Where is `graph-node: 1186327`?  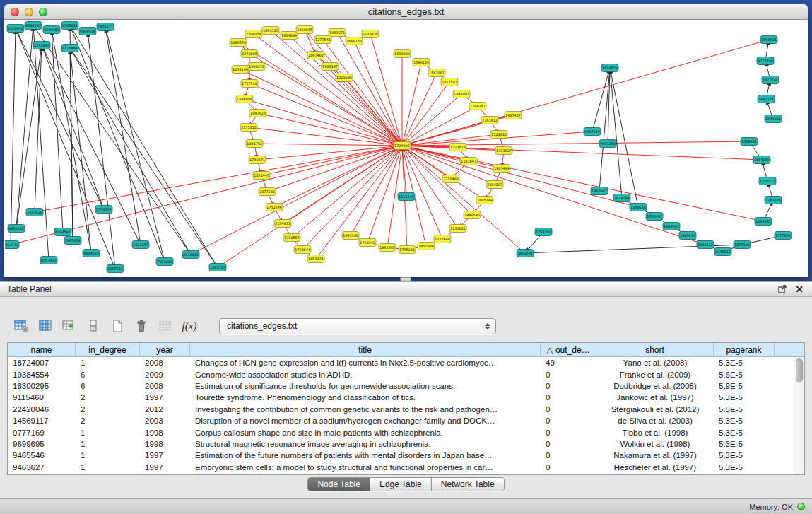
graph-node: 1186327 is located at coordinates (767, 181).